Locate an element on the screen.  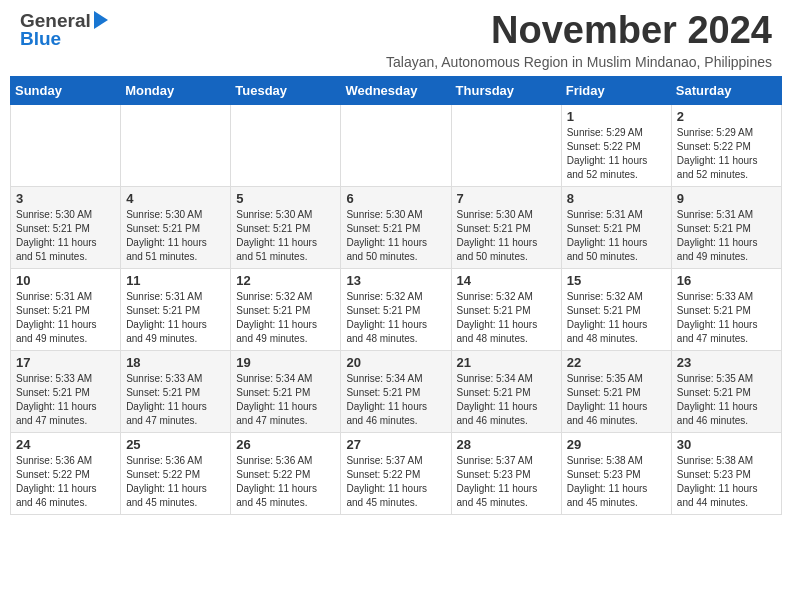
day-number: 7 is located at coordinates (506, 198).